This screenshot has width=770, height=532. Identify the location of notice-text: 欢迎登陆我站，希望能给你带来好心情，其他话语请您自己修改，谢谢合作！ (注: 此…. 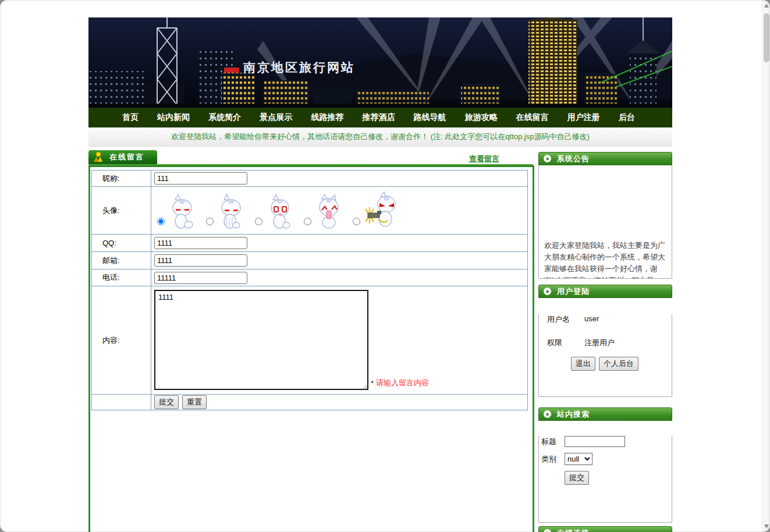
(381, 137).